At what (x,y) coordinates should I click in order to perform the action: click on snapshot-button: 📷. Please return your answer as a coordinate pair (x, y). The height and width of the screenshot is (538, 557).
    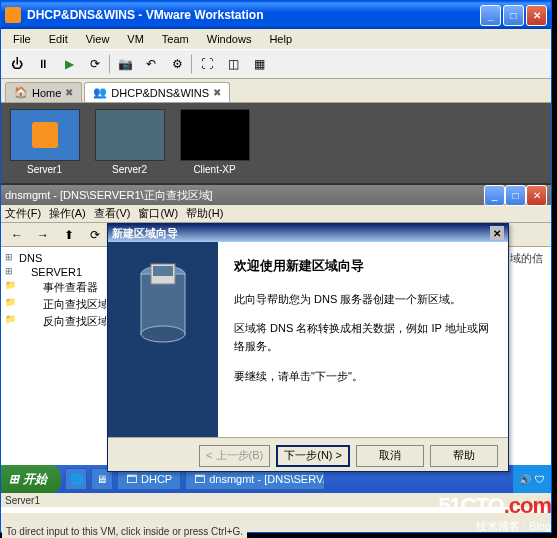
    Looking at the image, I should click on (125, 64).